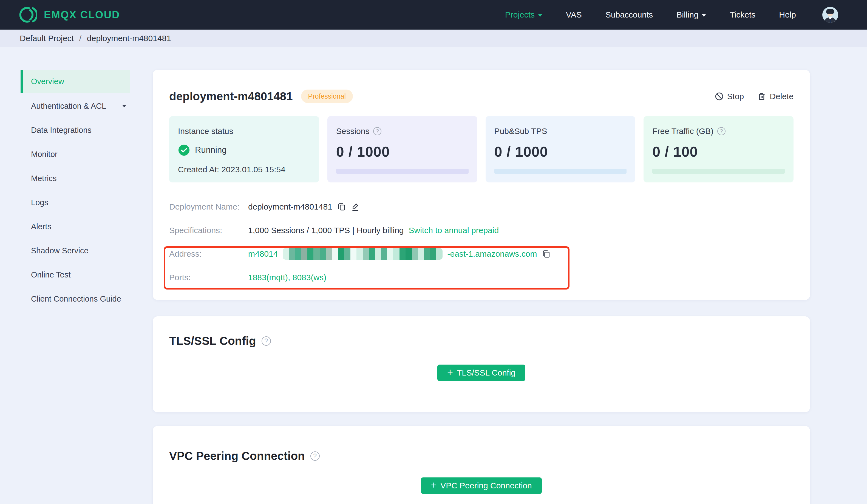 The image size is (867, 504). Describe the element at coordinates (353, 131) in the screenshot. I see `stat-label: Sessions` at that location.